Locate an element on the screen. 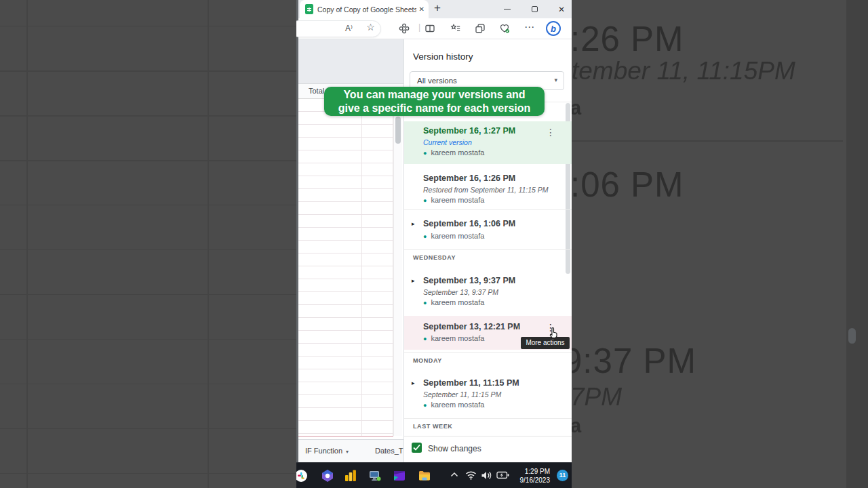 The width and height of the screenshot is (868, 488). sheet-grid is located at coordinates (346, 267).